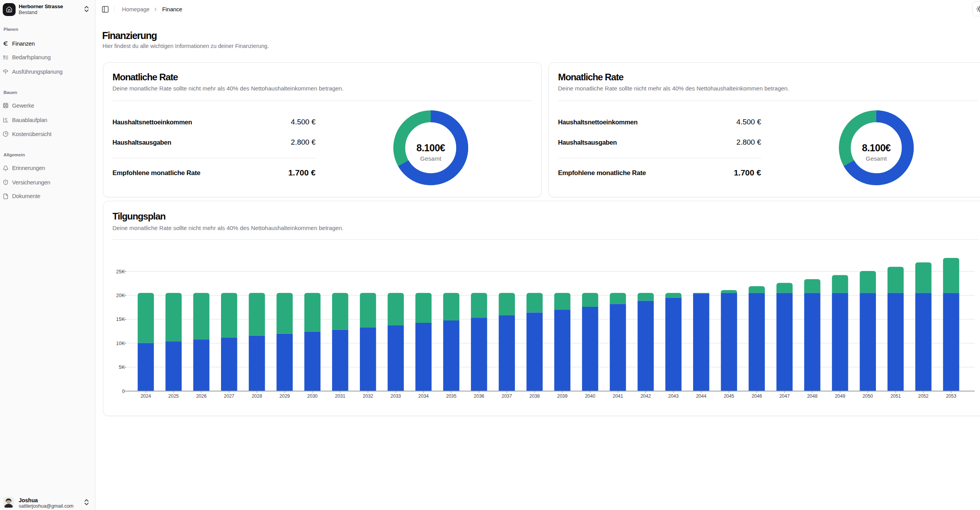 Image resolution: width=980 pixels, height=510 pixels. What do you see at coordinates (313, 396) in the screenshot?
I see `svg-text: 2030` at bounding box center [313, 396].